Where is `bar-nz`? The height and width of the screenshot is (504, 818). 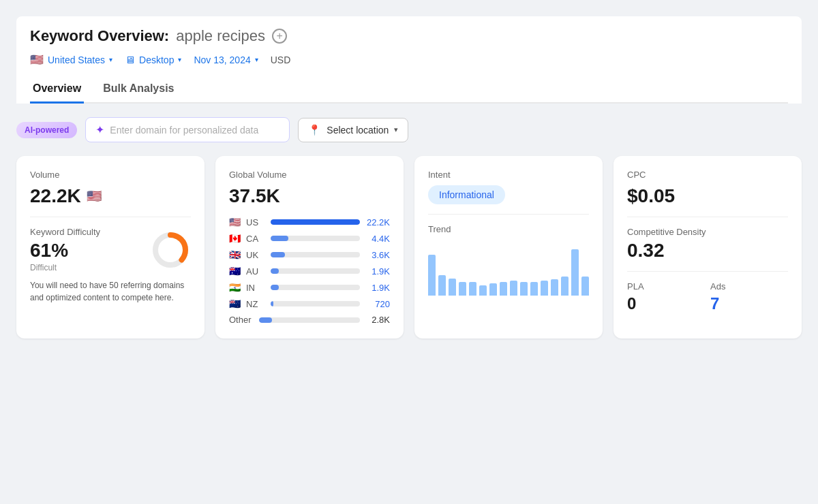
bar-nz is located at coordinates (315, 304).